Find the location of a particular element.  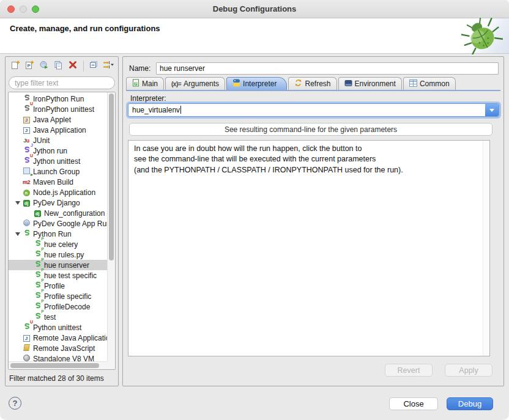

tree-item-label: Standalone V8 VM is located at coordinates (64, 358).